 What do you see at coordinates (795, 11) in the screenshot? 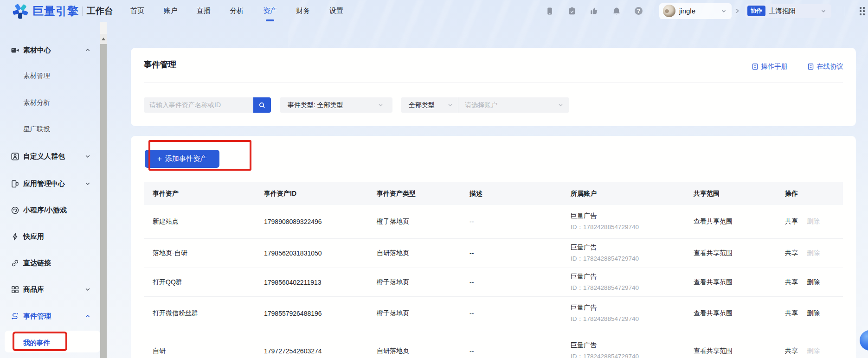
I see `org-name: 上海抱阳` at bounding box center [795, 11].